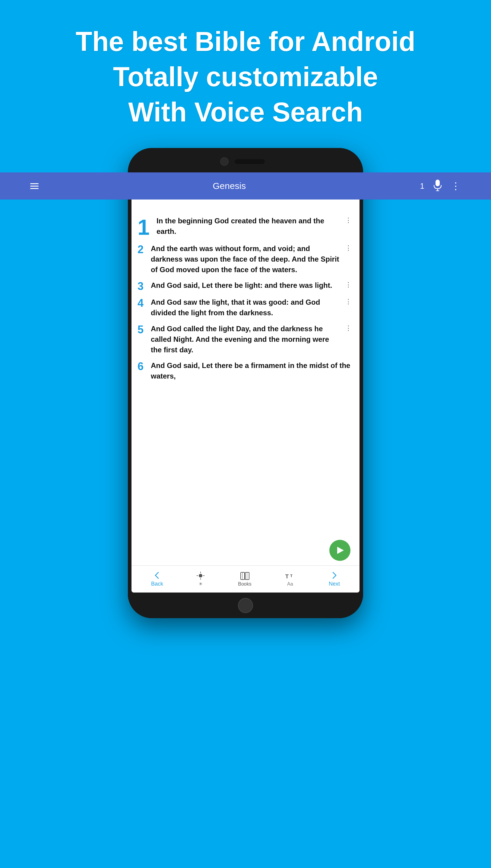  Describe the element at coordinates (335, 579) in the screenshot. I see `nav-next: Next` at that location.